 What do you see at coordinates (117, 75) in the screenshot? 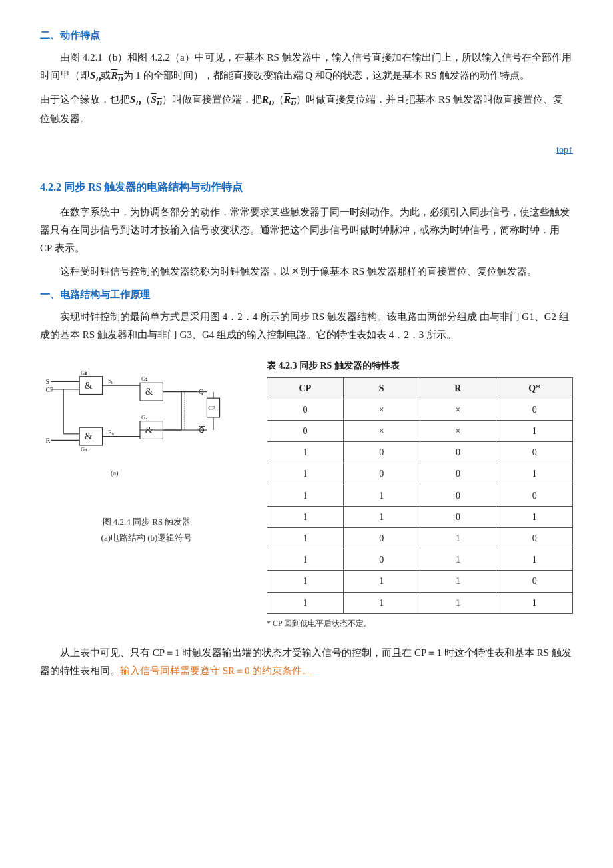
I see `rd-bold: RD` at bounding box center [117, 75].